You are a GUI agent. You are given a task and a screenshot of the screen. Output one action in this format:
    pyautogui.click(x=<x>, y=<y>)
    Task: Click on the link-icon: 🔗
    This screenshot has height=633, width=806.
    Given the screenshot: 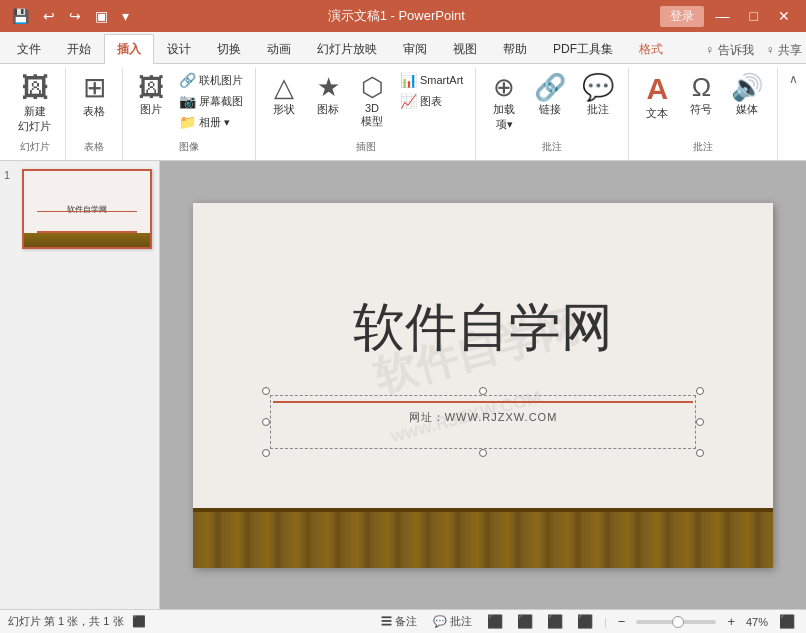 What is the action you would take?
    pyautogui.click(x=550, y=87)
    